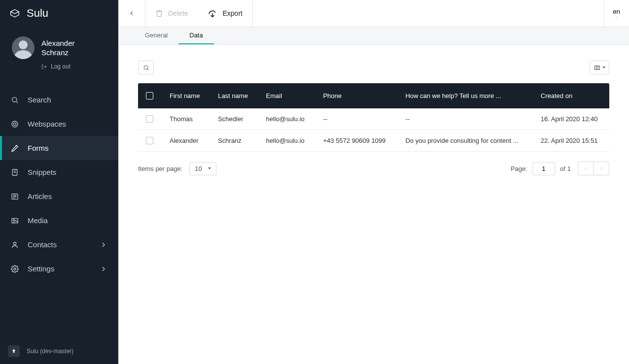 This screenshot has width=629, height=364. Describe the element at coordinates (571, 119) in the screenshot. I see `cell-created-on: 16. April 2020 12:40` at that location.